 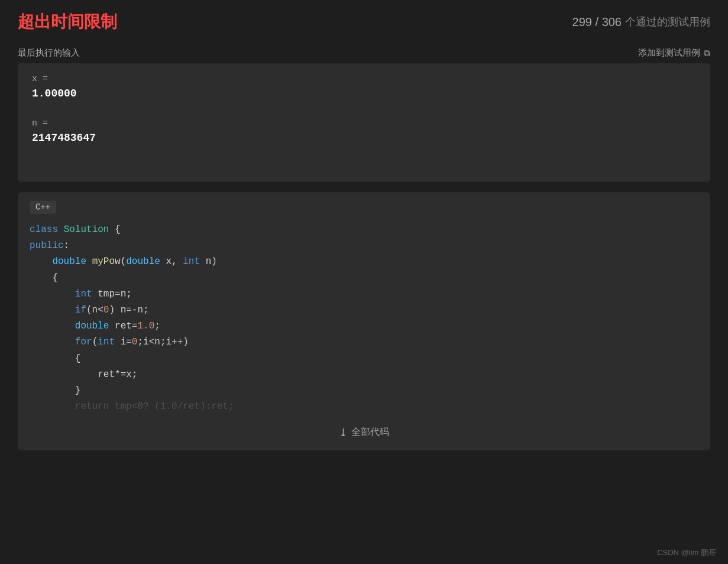 I want to click on score-display: 299 / 306 个通过的测试用例, so click(x=641, y=22).